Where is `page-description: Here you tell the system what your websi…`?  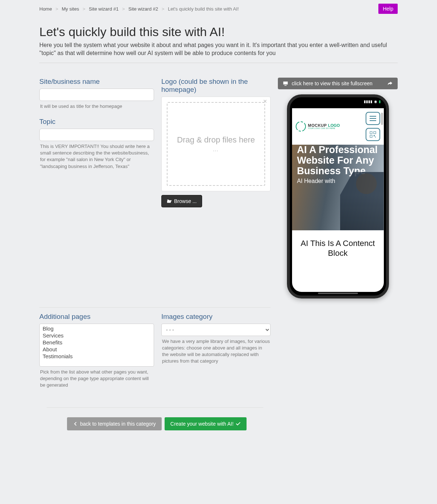 page-description: Here you tell the system what your websi… is located at coordinates (219, 50).